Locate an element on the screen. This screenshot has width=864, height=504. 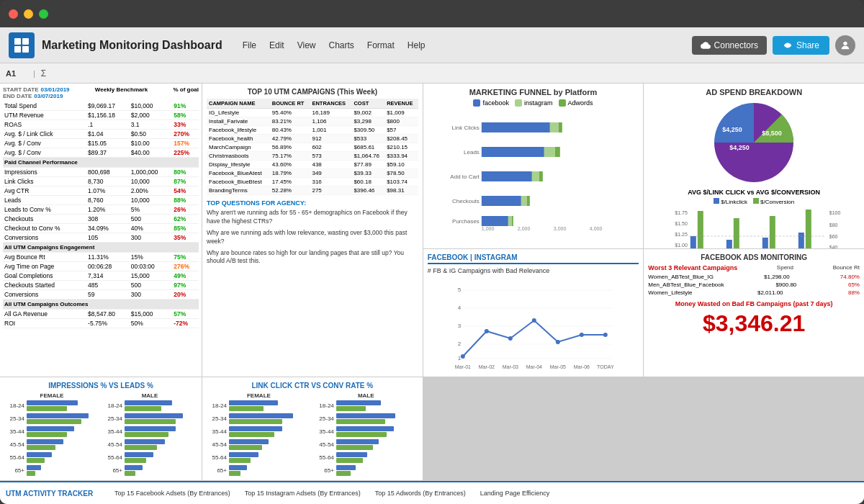
row-pct: 35% is located at coordinates (186, 238).